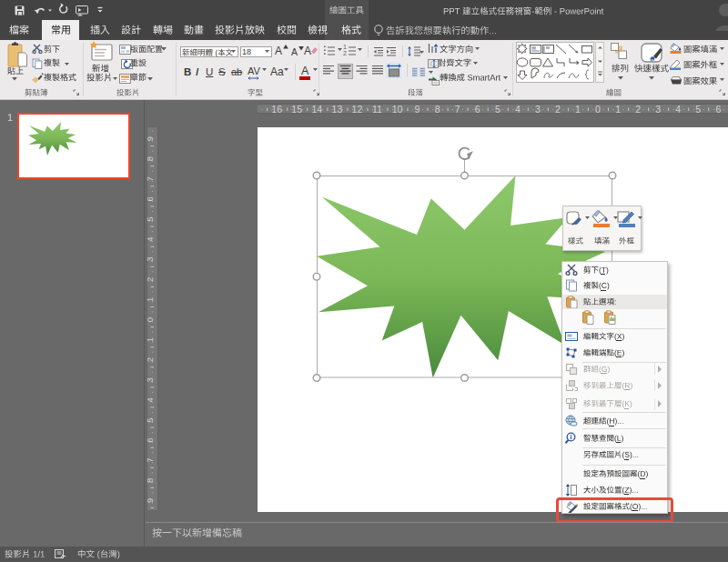 The image size is (728, 562). What do you see at coordinates (277, 109) in the screenshot?
I see `svg-text: 16` at bounding box center [277, 109].